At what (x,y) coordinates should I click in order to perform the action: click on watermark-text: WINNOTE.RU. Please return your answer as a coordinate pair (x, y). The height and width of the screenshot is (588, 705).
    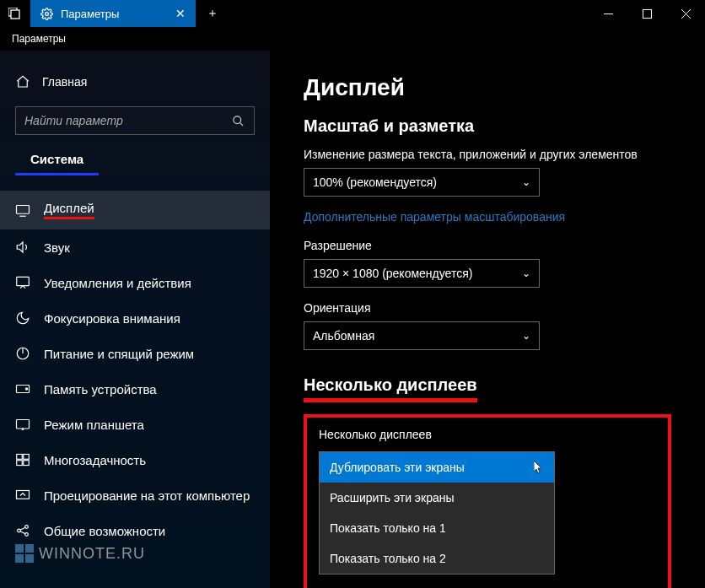
    Looking at the image, I should click on (92, 553).